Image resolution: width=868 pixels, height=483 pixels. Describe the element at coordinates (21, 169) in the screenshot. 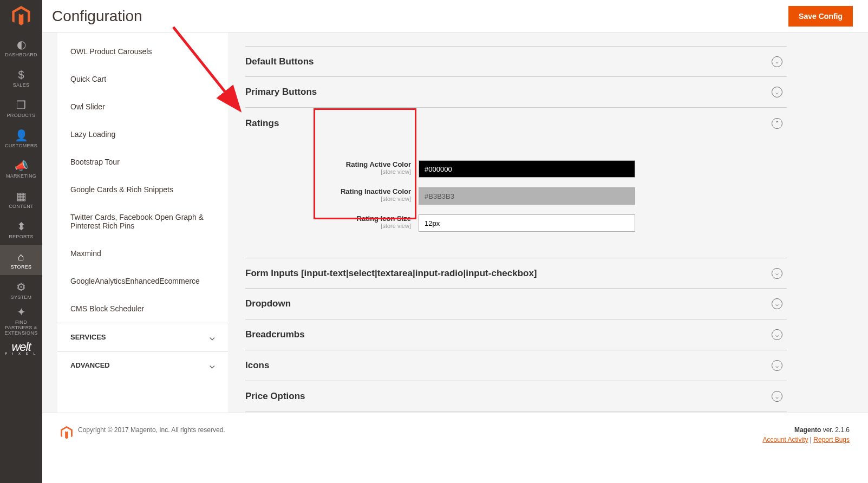

I see `nav-marketing: 📣MARKETING` at that location.